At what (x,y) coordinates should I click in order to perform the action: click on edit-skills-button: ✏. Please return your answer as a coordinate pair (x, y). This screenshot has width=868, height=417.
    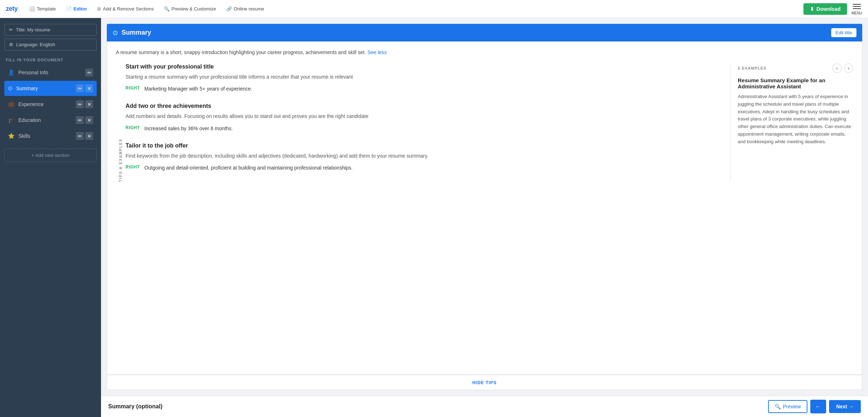
    Looking at the image, I should click on (80, 136).